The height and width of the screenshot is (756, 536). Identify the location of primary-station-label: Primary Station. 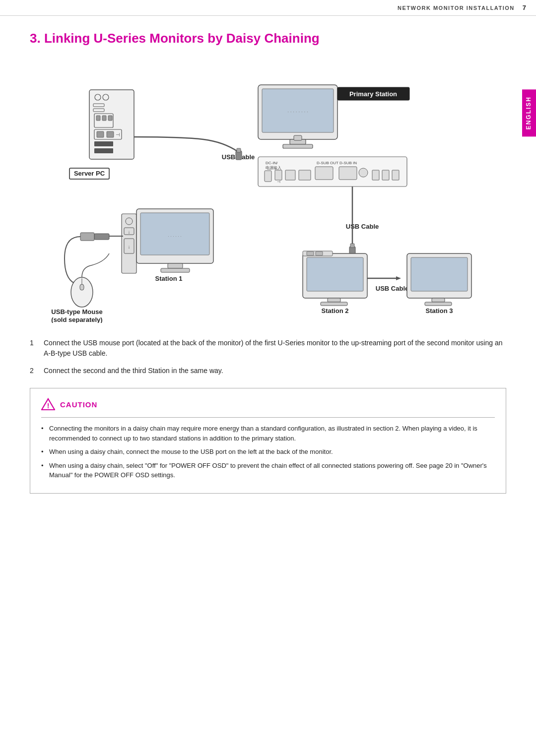
(373, 94).